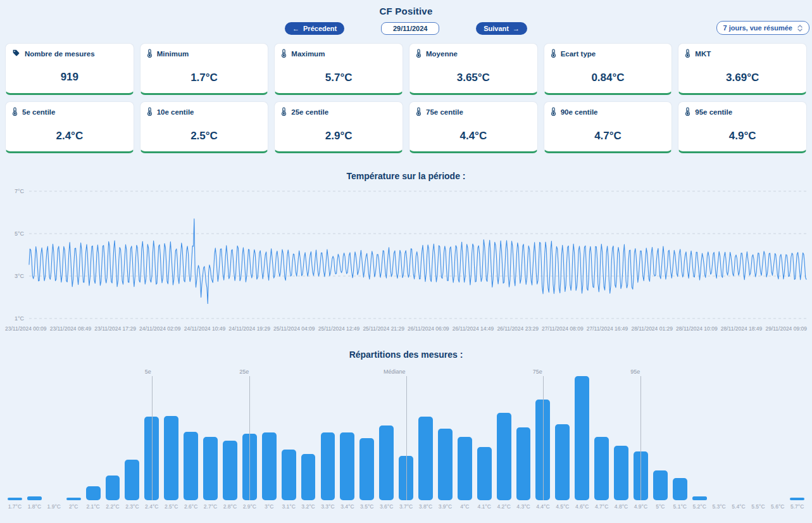 The width and height of the screenshot is (812, 523). Describe the element at coordinates (115, 329) in the screenshot. I see `x-tick-label: 23/11/2024 17:29` at that location.